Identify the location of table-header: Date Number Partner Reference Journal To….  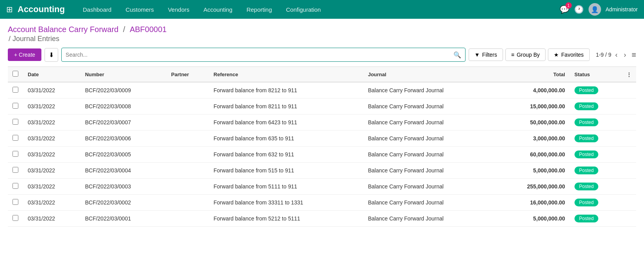
(322, 75).